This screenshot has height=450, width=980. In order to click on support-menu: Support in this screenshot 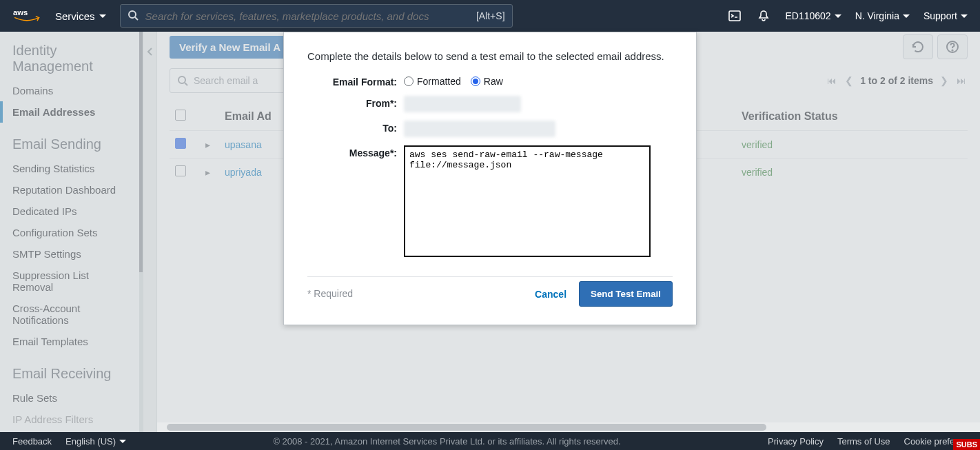, I will do `click(946, 16)`.